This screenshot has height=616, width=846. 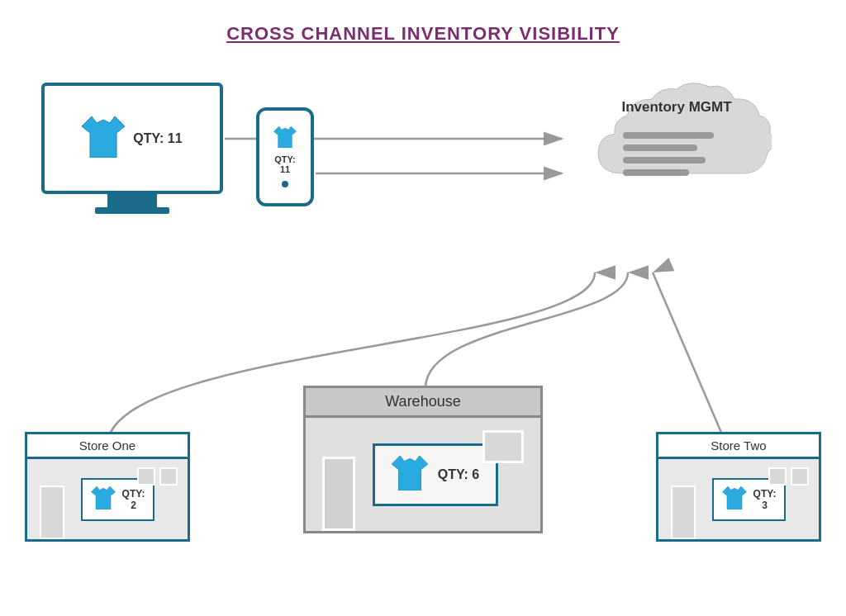 What do you see at coordinates (459, 475) in the screenshot?
I see `warehouse-qty: QTY: 6` at bounding box center [459, 475].